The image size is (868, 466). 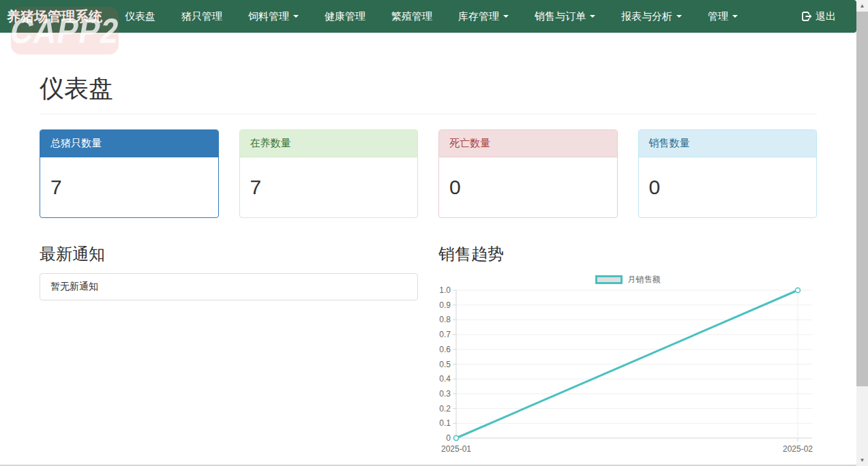 I want to click on svg-text: 0.4, so click(x=445, y=379).